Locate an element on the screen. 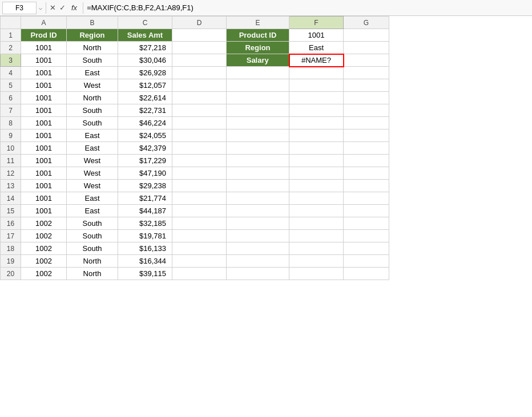 This screenshot has width=532, height=417. cell-a5: 1001 is located at coordinates (44, 86).